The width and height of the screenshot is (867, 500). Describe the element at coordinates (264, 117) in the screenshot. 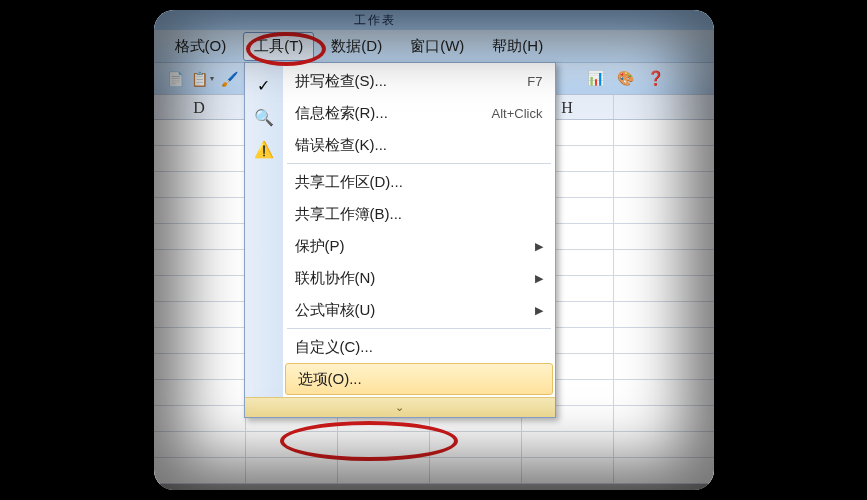

I see `research-icon: 🔍` at that location.